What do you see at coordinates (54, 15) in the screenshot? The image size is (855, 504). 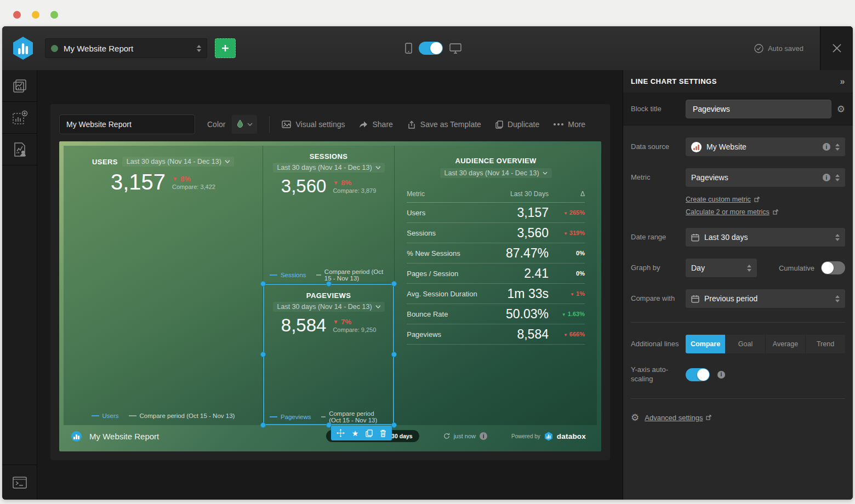 I see `macos-zoom-button` at bounding box center [54, 15].